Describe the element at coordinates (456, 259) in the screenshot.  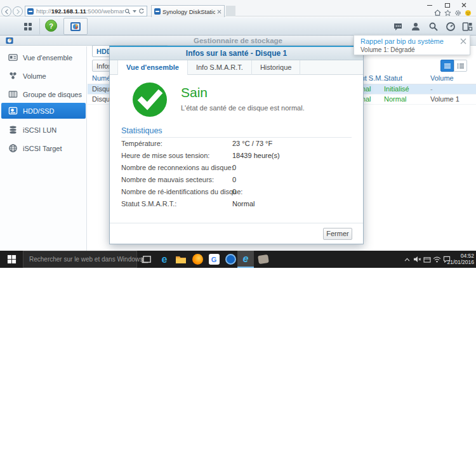
I see `taskbar-clock: 04:52 21/01/2016` at that location.